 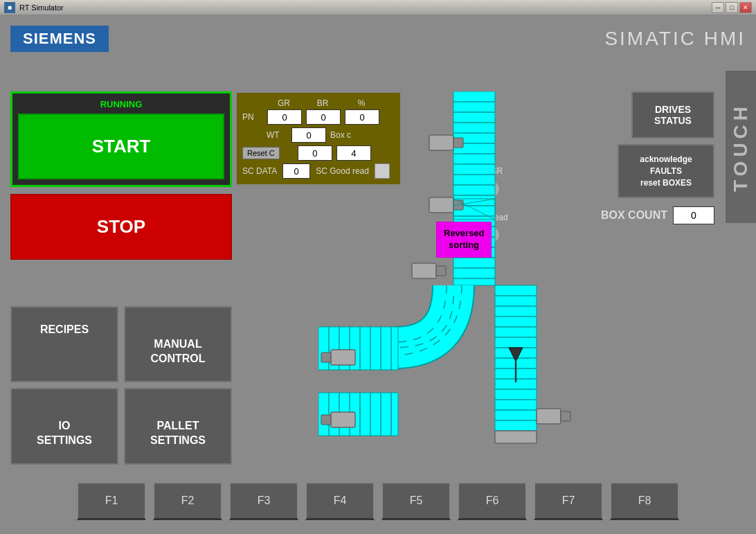 I want to click on left-panel: RUNNING START STOP, so click(x=121, y=176).